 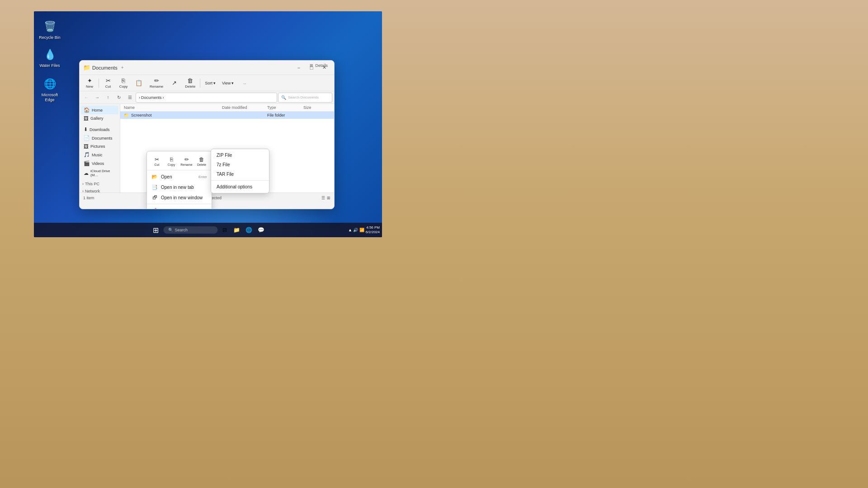 What do you see at coordinates (50, 89) in the screenshot?
I see `desktop-icon-edge: 🌐 Microsoft Edge` at bounding box center [50, 89].